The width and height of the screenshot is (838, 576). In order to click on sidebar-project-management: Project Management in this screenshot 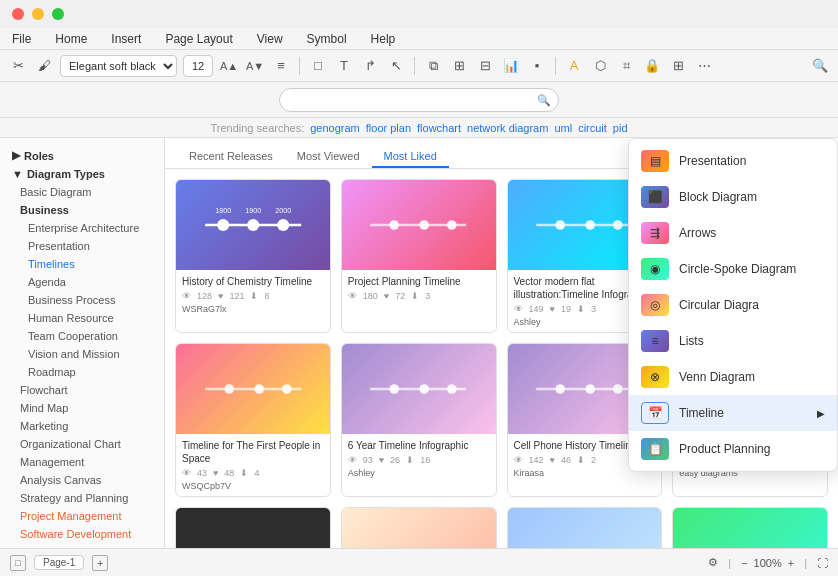, I will do `click(82, 516)`.